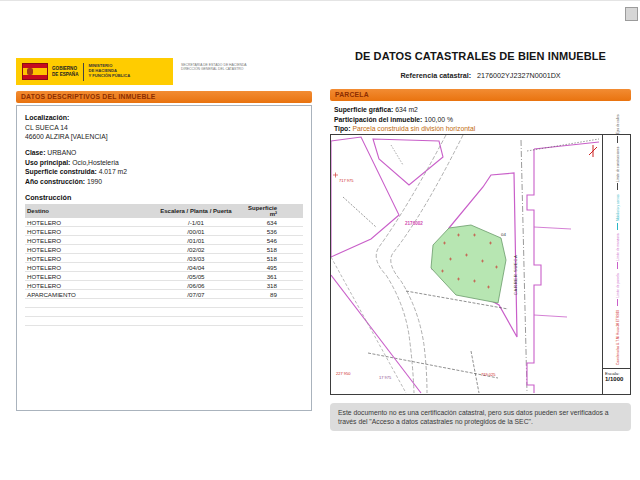  I want to click on street-name-label: CARRER SUECA, so click(516, 275).